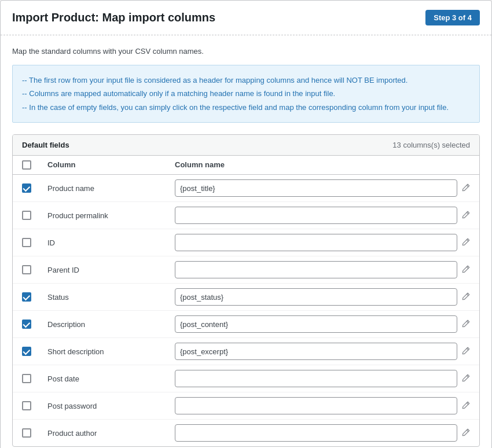 The width and height of the screenshot is (492, 448). I want to click on page-title: Import Product: Map import columns, so click(113, 17).